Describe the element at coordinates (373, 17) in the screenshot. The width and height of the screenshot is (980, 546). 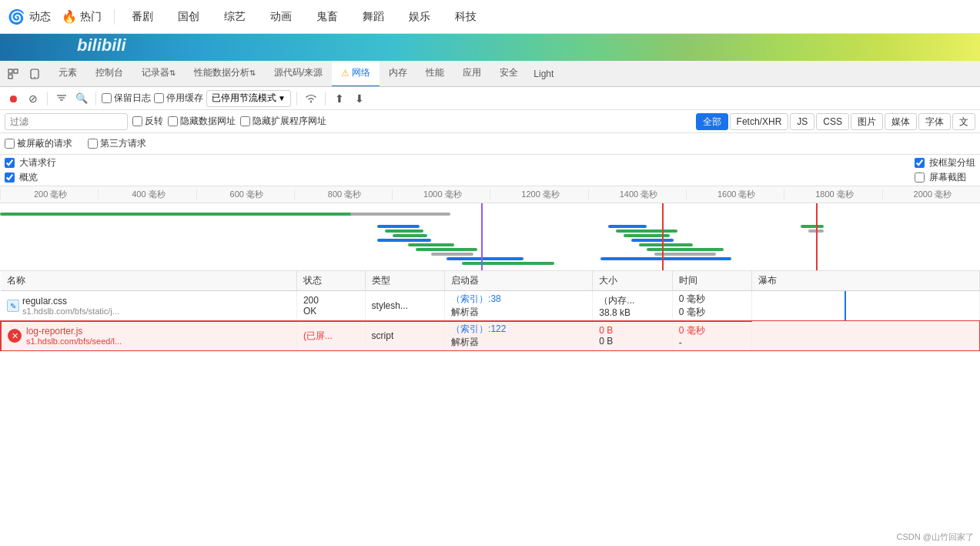
I see `nav-wudao: 舞蹈` at that location.